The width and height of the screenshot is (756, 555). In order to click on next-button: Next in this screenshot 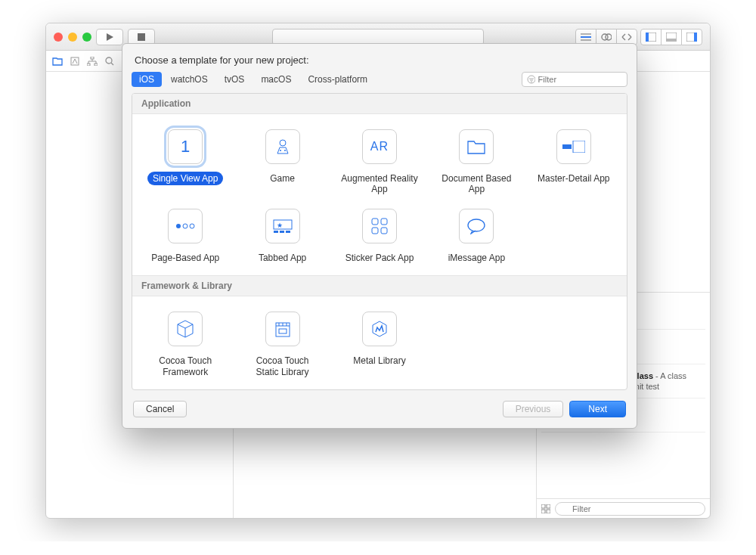, I will do `click(597, 409)`.